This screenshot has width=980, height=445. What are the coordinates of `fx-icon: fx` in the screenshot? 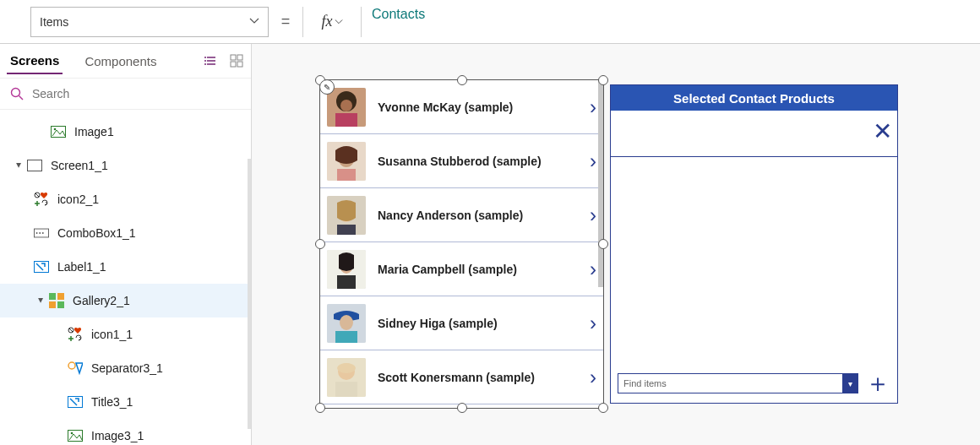 It's located at (328, 22).